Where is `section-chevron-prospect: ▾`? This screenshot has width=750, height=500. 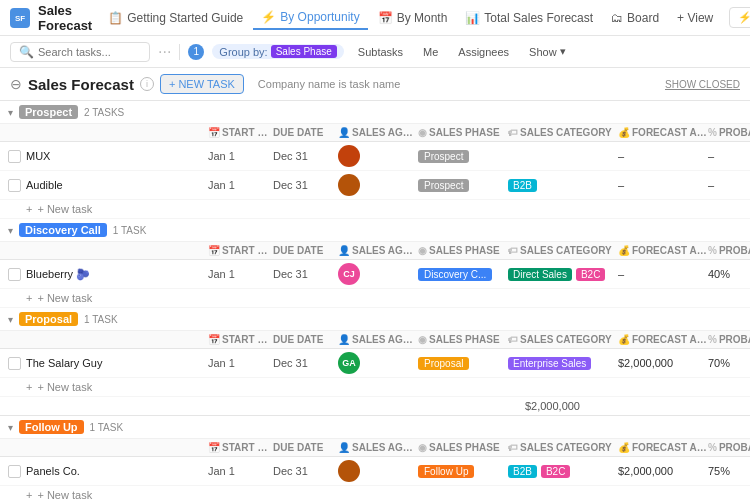
section-chevron-prospect: ▾ is located at coordinates (10, 112).